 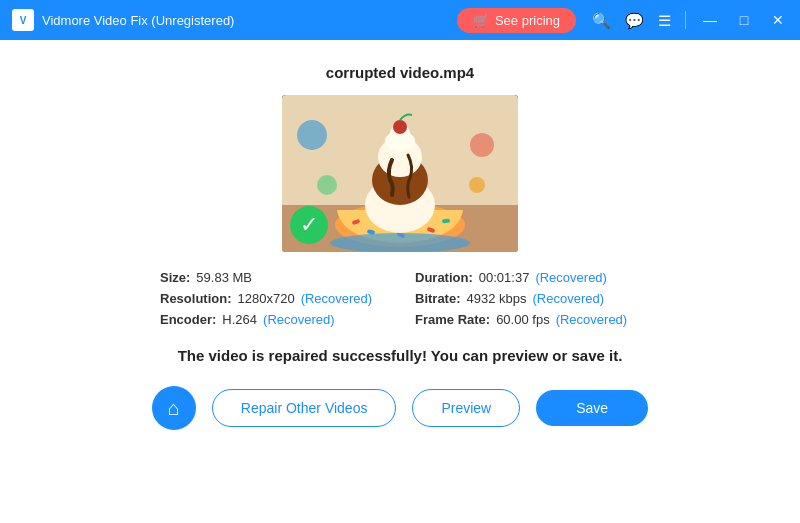 I want to click on info-row-resolution: Resolution: 1280x720 (Recovered), so click(x=272, y=298).